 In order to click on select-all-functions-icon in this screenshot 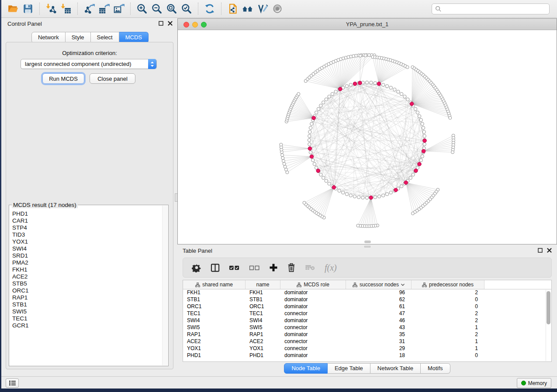, I will do `click(234, 268)`.